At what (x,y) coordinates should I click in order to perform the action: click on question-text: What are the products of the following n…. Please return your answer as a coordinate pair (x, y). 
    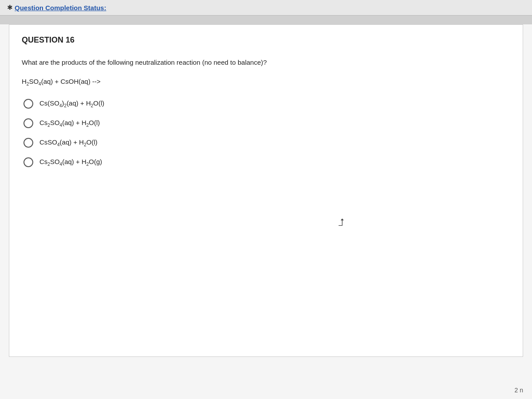
    Looking at the image, I should click on (266, 63).